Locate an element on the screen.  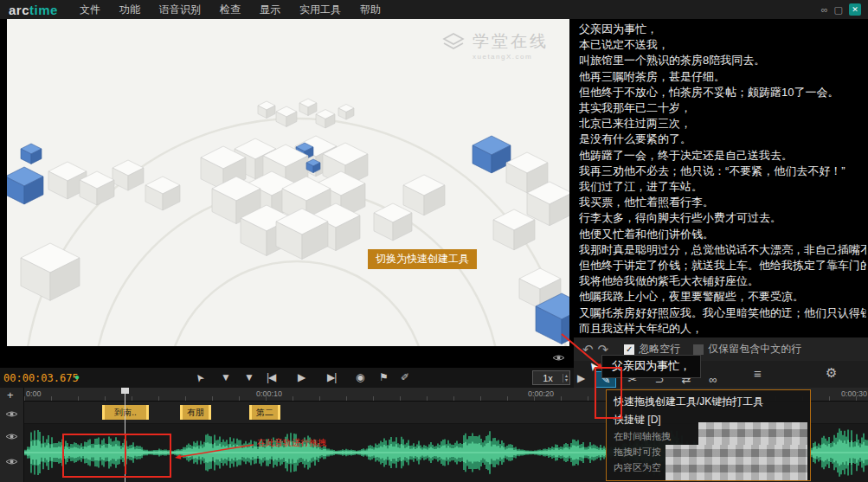
prev-frame-button: |◀ is located at coordinates (271, 377).